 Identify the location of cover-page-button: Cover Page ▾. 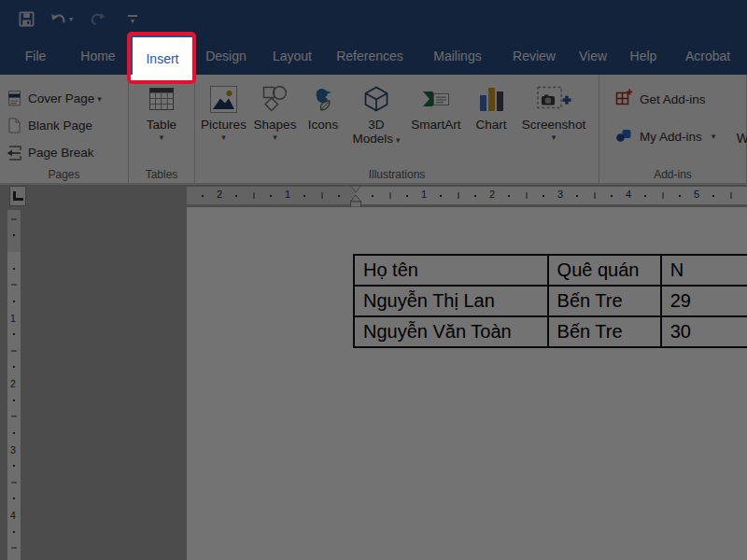
(65, 99).